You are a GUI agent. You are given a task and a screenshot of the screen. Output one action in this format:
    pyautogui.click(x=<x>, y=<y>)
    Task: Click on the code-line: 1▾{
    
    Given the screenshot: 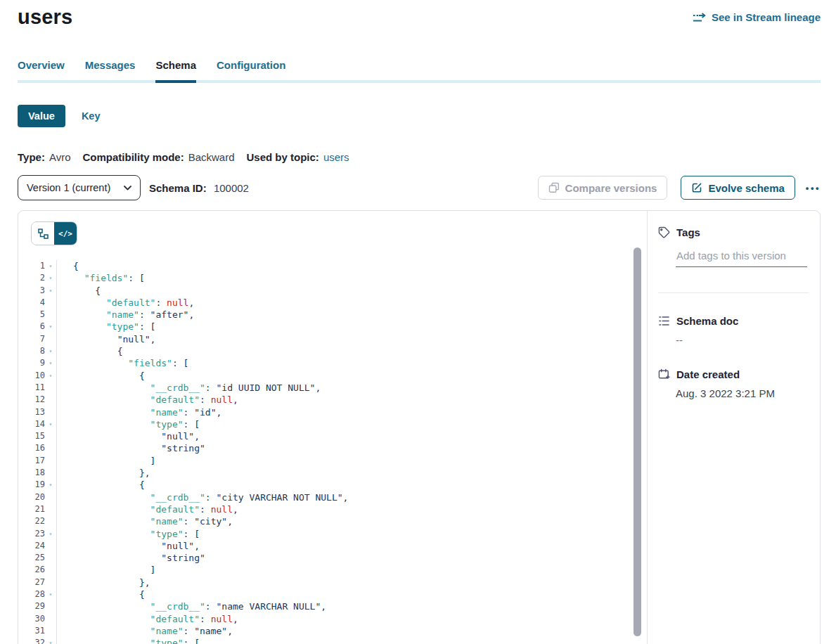 What is the action you would take?
    pyautogui.click(x=333, y=266)
    